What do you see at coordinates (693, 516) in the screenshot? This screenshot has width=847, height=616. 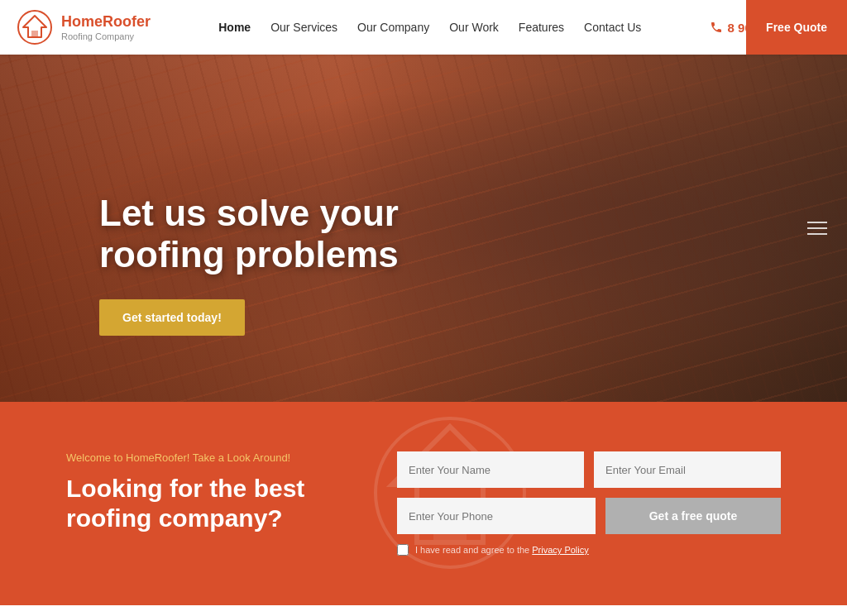 I see `get-quote-button: Get a free quote` at bounding box center [693, 516].